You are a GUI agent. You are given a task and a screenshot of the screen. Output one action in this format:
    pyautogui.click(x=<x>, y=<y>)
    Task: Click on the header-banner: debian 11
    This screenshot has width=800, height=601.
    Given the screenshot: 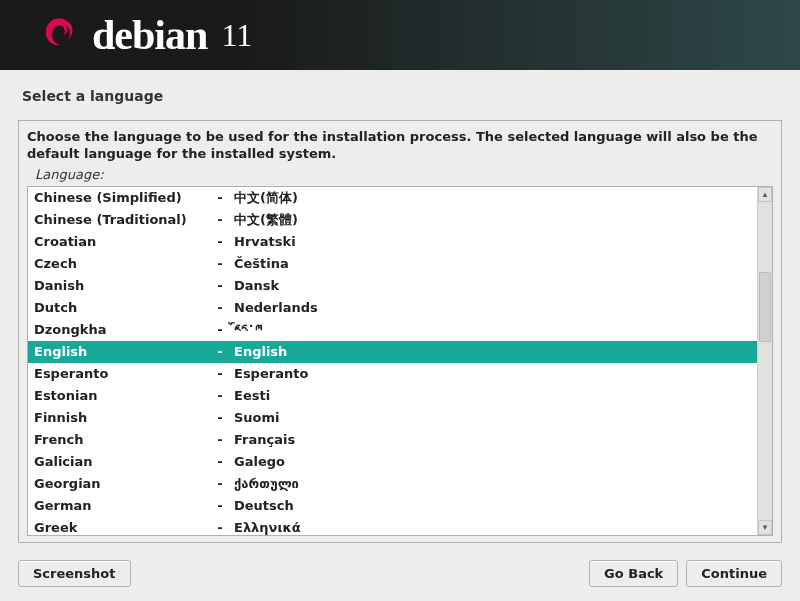 What is the action you would take?
    pyautogui.click(x=400, y=35)
    